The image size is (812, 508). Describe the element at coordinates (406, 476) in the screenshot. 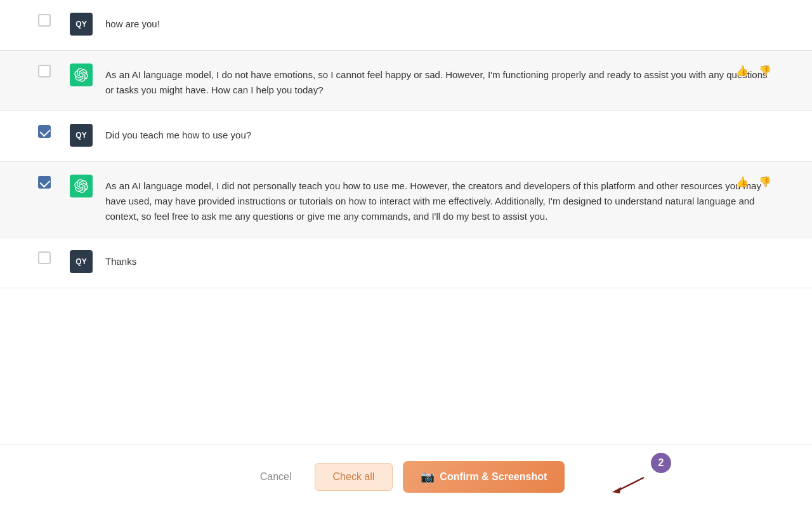

I see `footer: Cancel Check all 📷 Confirm & Screenshot …` at that location.